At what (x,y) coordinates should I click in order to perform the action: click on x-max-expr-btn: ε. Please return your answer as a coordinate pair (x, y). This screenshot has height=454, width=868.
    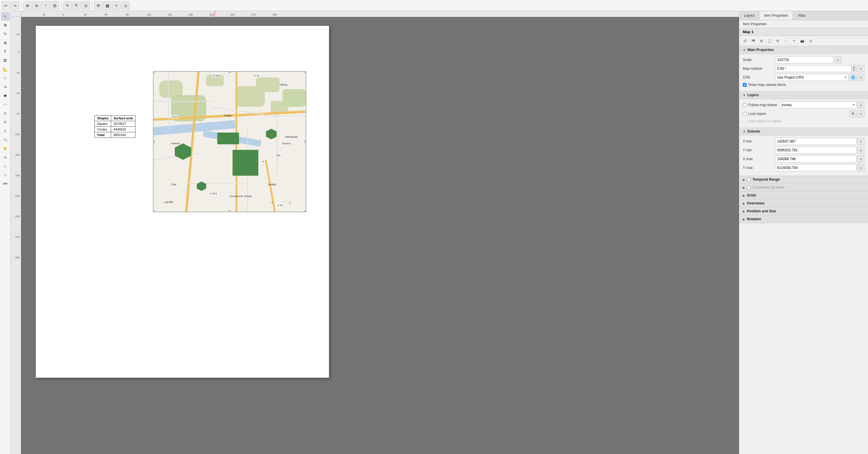
    Looking at the image, I should click on (861, 159).